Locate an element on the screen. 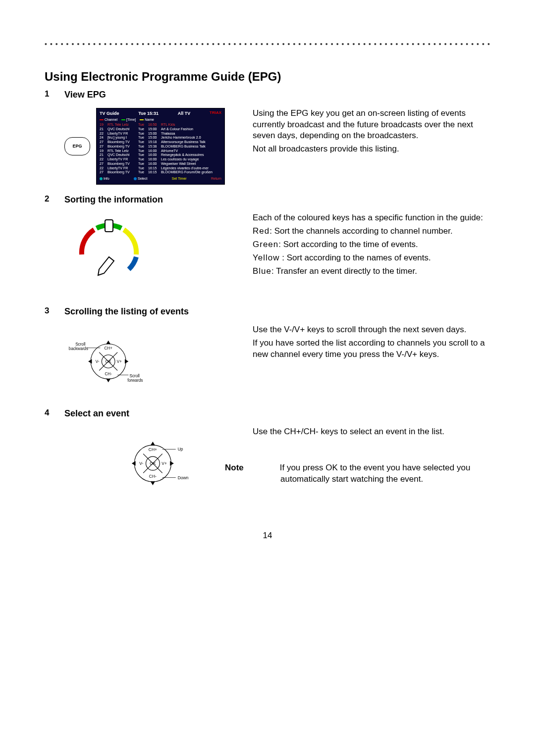 Image resolution: width=535 pixels, height=756 pixels. section-heading: Sorting the information is located at coordinates (114, 200).